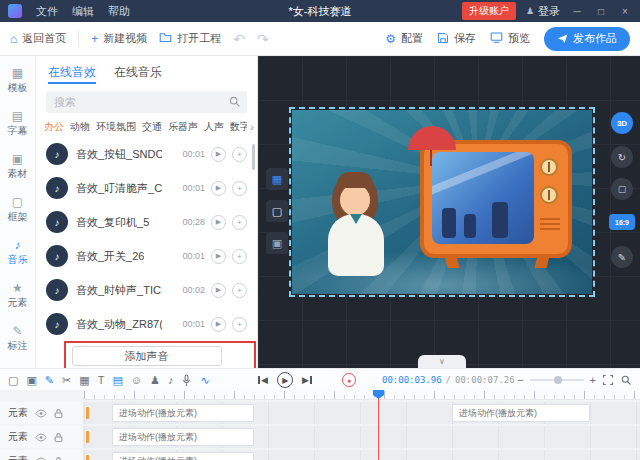 This screenshot has width=640, height=460. What do you see at coordinates (214, 127) in the screenshot?
I see `category-voice: 人声` at bounding box center [214, 127].